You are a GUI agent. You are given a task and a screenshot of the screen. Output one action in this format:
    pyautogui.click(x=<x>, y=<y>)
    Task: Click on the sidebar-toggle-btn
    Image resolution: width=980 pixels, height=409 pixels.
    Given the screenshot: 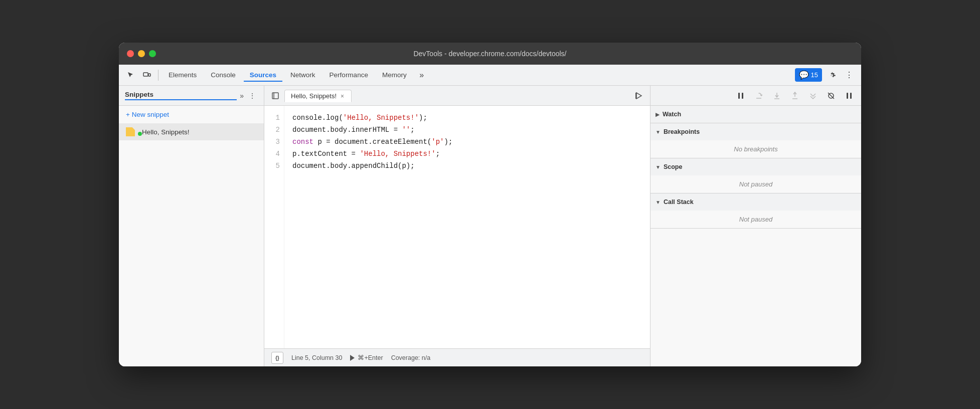 What is the action you would take?
    pyautogui.click(x=275, y=96)
    